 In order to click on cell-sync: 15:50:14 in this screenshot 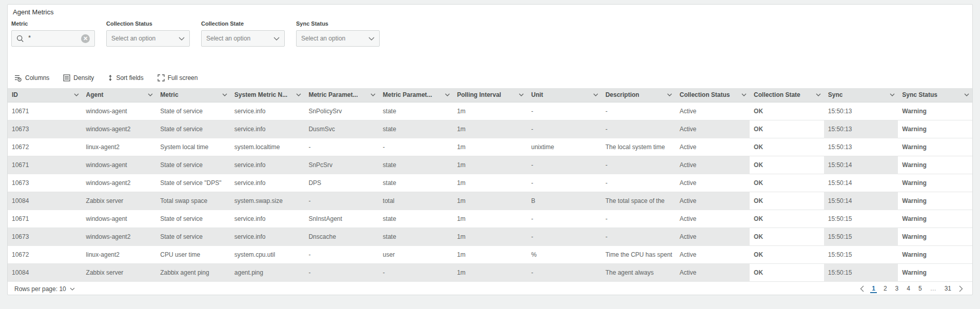, I will do `click(861, 165)`.